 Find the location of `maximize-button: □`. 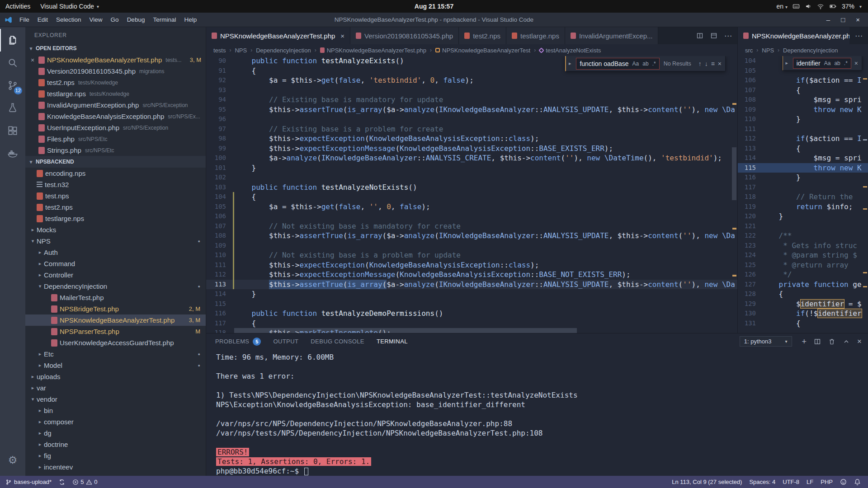

maximize-button: □ is located at coordinates (843, 20).